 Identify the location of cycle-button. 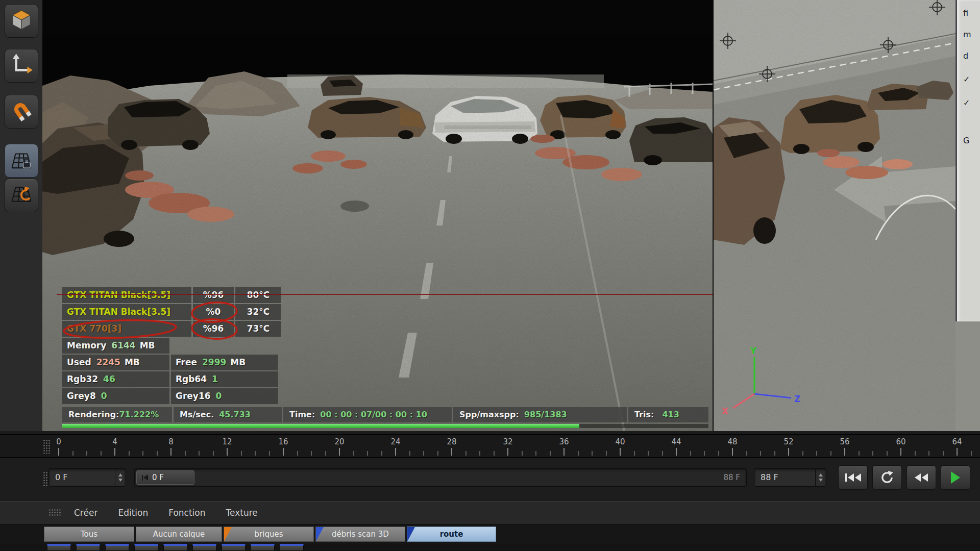
(887, 478).